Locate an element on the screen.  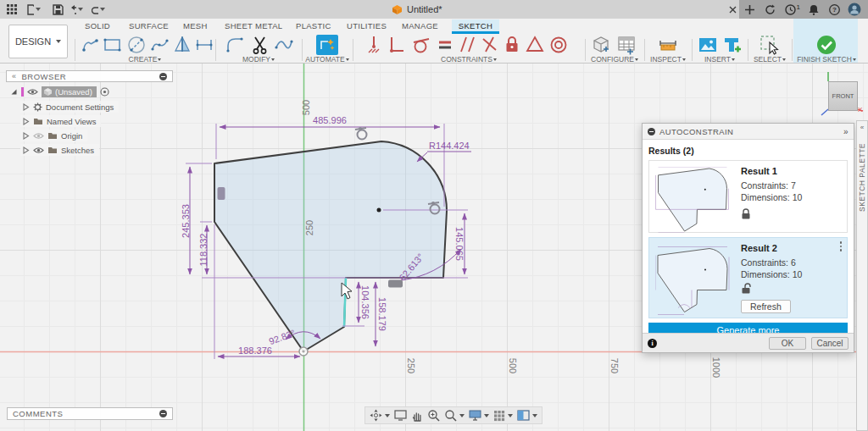
tab-utilities: UTILITIES is located at coordinates (366, 26).